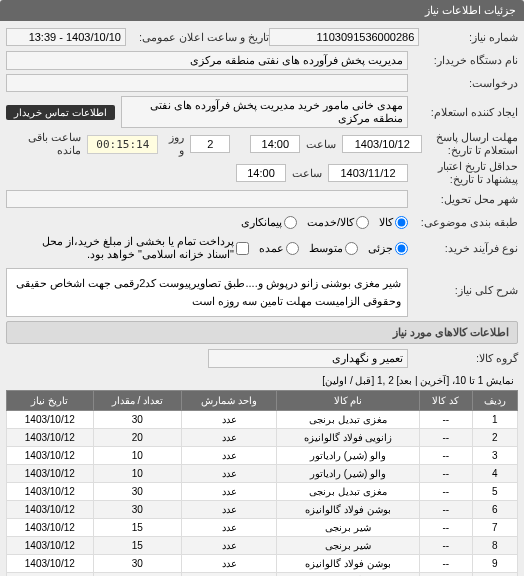 The height and width of the screenshot is (576, 524). I want to click on buyer-unit-value: مدیریت پخش فرآورده های نفتی منطقه مرکزی, so click(207, 60).